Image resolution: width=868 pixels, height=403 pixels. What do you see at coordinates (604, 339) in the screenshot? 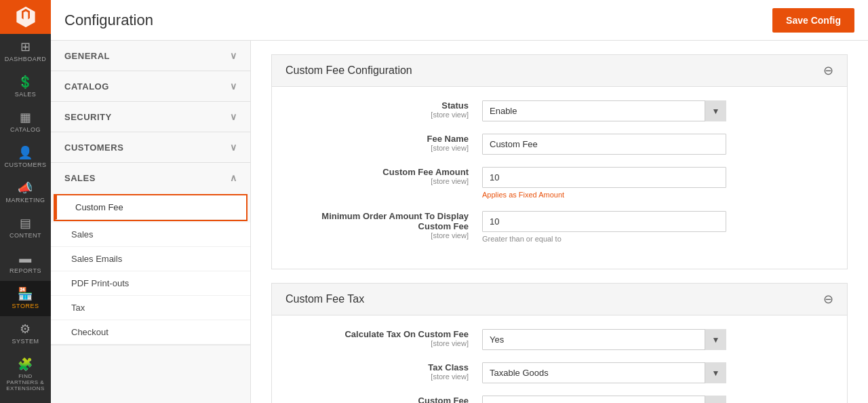
I see `calculate-tax-select-wrapper: Yes No ▼` at bounding box center [604, 339].